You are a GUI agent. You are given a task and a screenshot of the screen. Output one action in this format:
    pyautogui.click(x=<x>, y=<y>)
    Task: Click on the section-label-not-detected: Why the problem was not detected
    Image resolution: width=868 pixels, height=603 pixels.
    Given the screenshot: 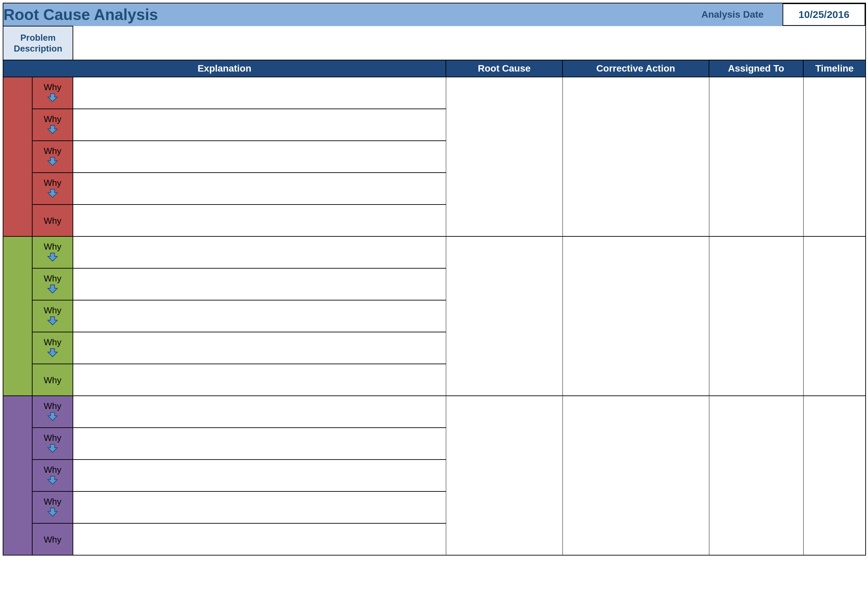 What is the action you would take?
    pyautogui.click(x=17, y=316)
    